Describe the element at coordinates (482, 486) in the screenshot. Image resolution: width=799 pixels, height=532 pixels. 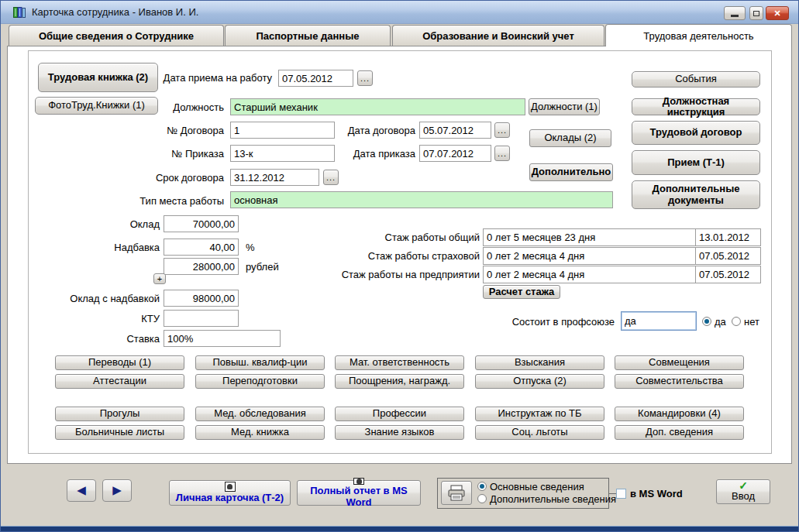
I see `main-info-radio` at that location.